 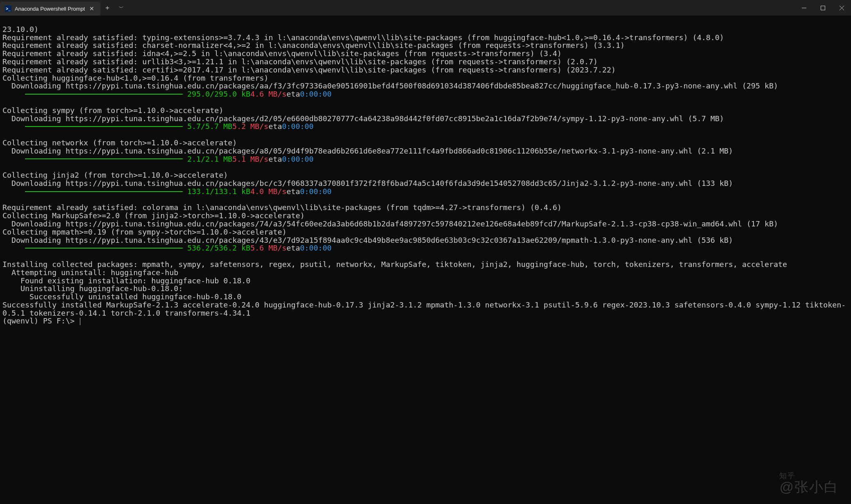 What do you see at coordinates (314, 45) in the screenshot?
I see `output-line: Requirement already satisfied: charset-n…` at bounding box center [314, 45].